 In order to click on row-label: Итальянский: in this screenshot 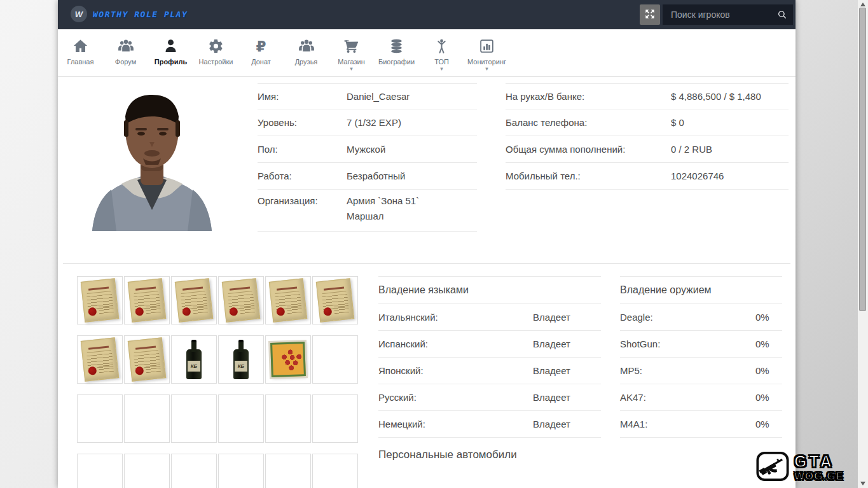, I will do `click(455, 317)`.